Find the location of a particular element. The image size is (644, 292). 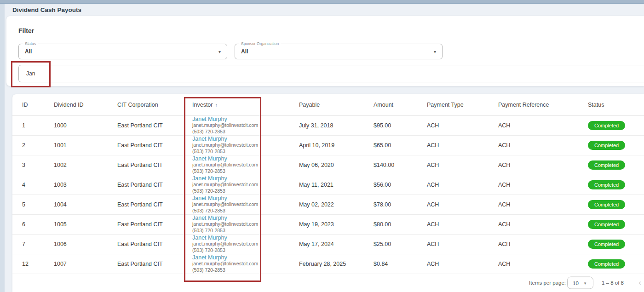

cell-id: 4 is located at coordinates (24, 185).